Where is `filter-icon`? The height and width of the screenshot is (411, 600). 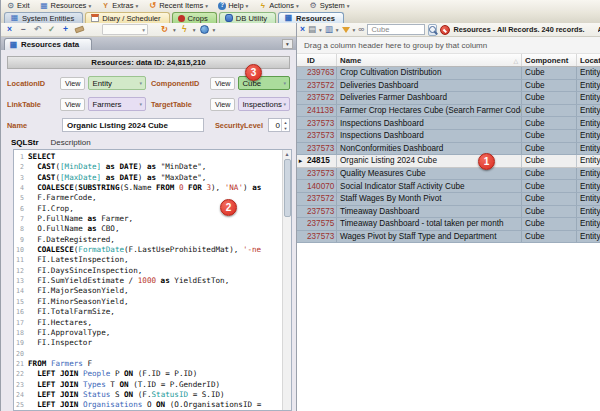
filter-icon is located at coordinates (346, 30).